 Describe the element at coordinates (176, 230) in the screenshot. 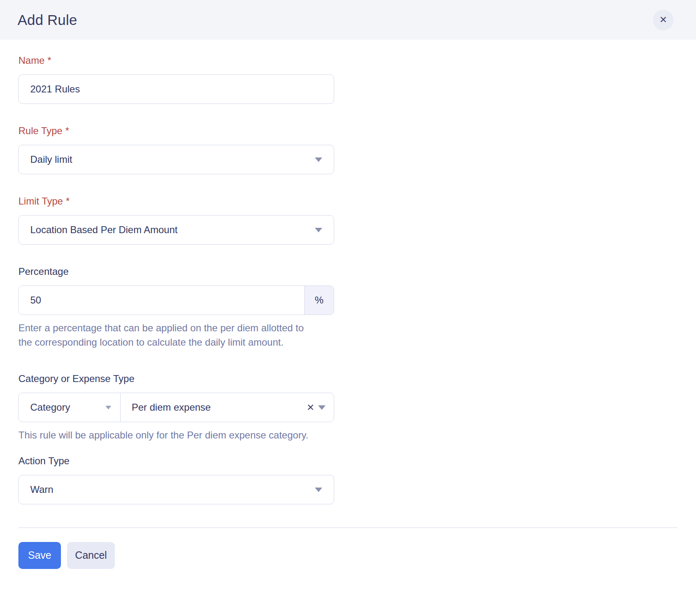

I see `limit-type-select: Location Based Per Diem Amount` at that location.